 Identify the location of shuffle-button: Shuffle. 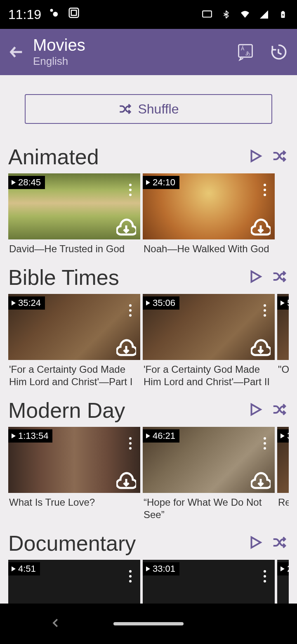
(148, 109).